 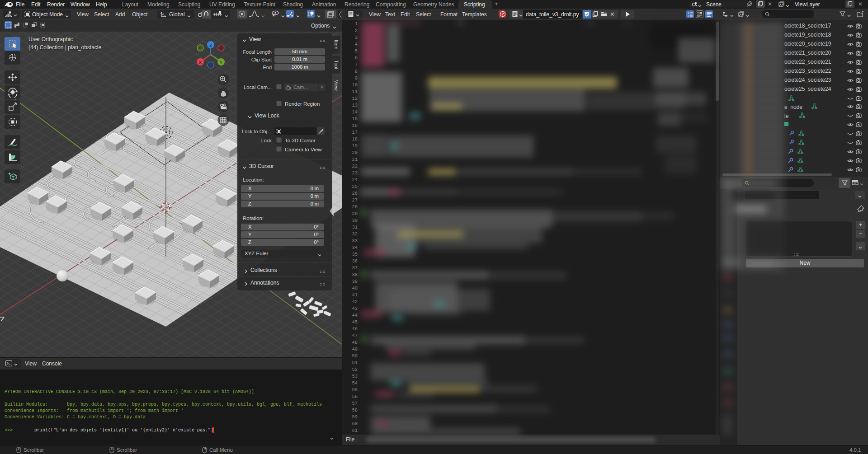 I want to click on svg-text: Z, so click(x=211, y=45).